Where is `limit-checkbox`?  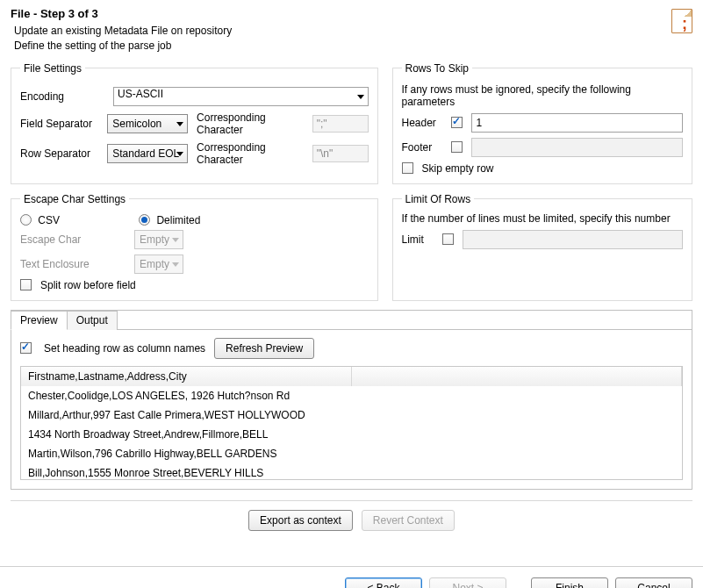 limit-checkbox is located at coordinates (448, 239).